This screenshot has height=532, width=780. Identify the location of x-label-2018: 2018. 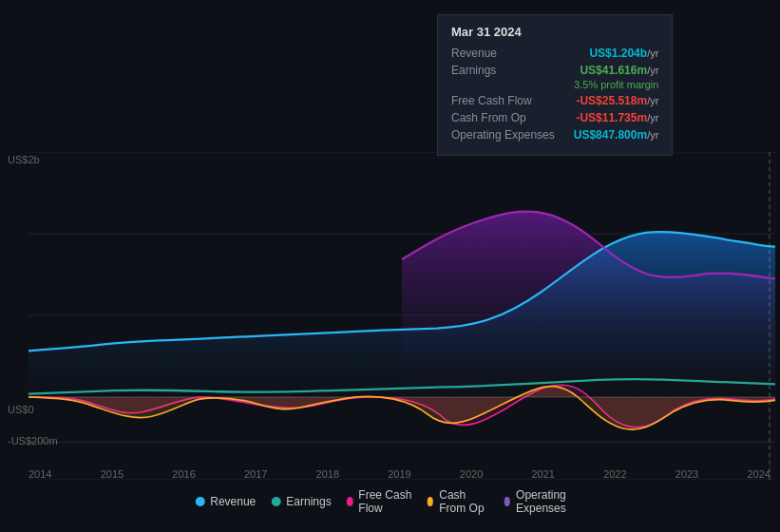
(328, 474).